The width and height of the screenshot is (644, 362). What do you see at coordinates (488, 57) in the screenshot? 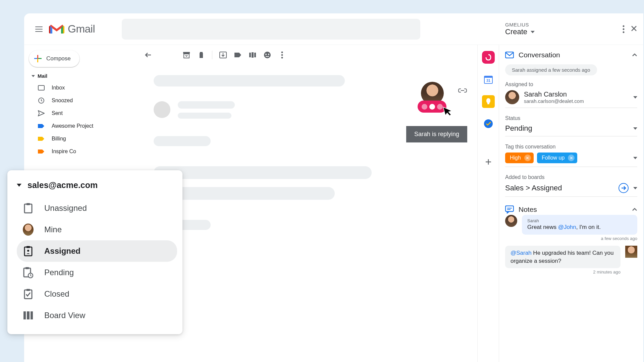
I see `gmelius-app-icon` at bounding box center [488, 57].